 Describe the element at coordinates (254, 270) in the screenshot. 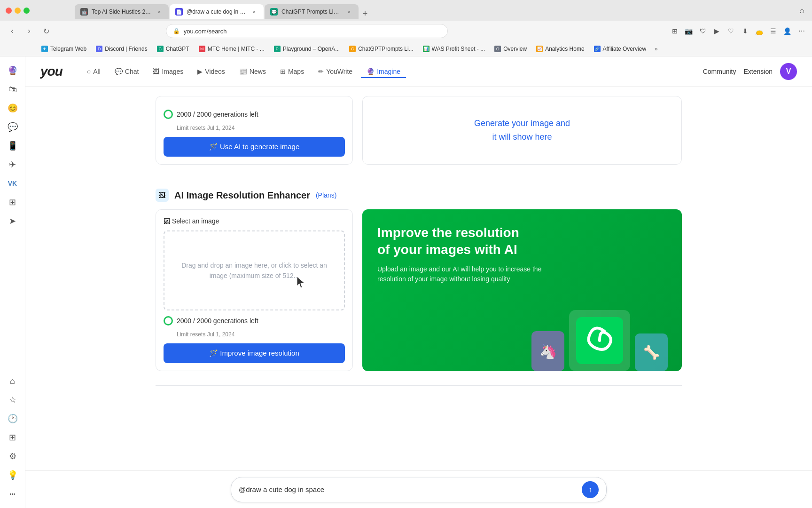

I see `upload-dropzone: Drag and drop an image here, or click to…` at that location.